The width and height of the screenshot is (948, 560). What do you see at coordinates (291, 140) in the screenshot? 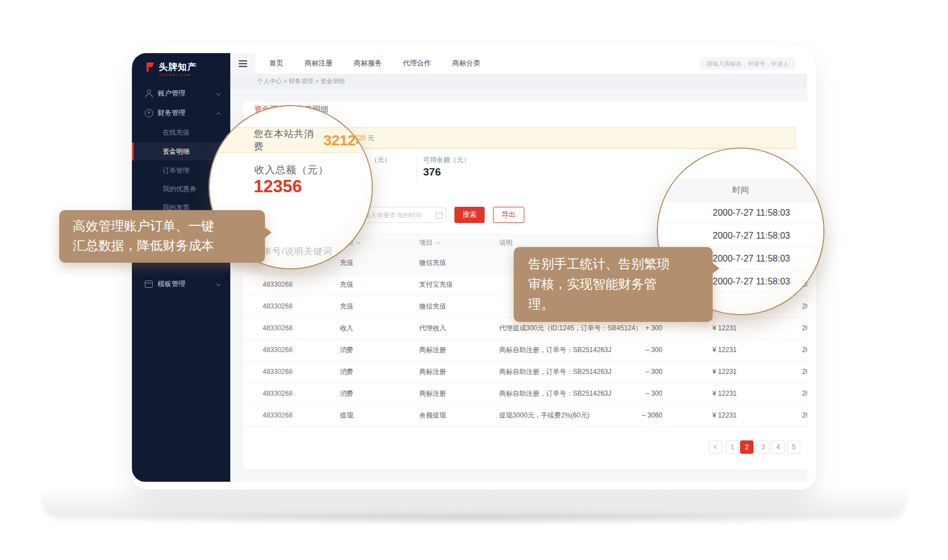
I see `magnified-consumption-banner: 您在本站共消费 32124 大` at bounding box center [291, 140].